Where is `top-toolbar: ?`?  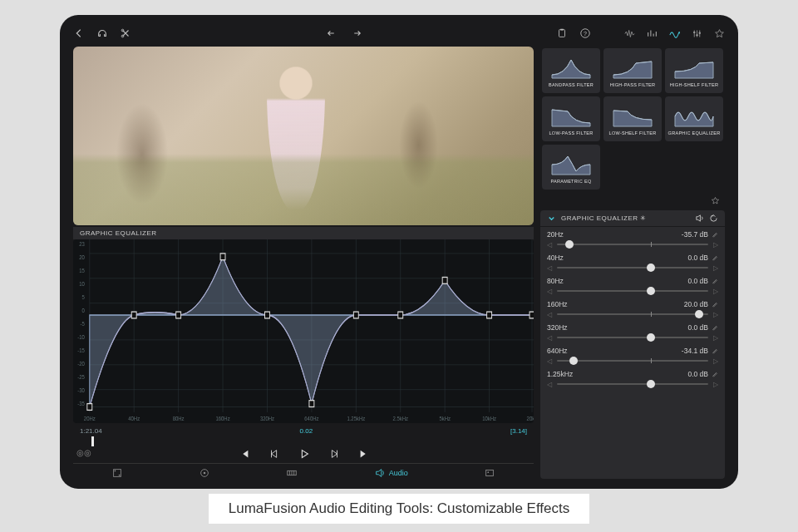
top-toolbar: ? is located at coordinates (399, 33).